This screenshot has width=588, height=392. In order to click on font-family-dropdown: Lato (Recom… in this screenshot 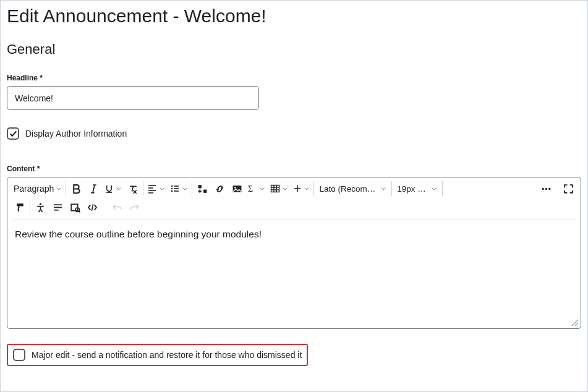, I will do `click(352, 189)`.